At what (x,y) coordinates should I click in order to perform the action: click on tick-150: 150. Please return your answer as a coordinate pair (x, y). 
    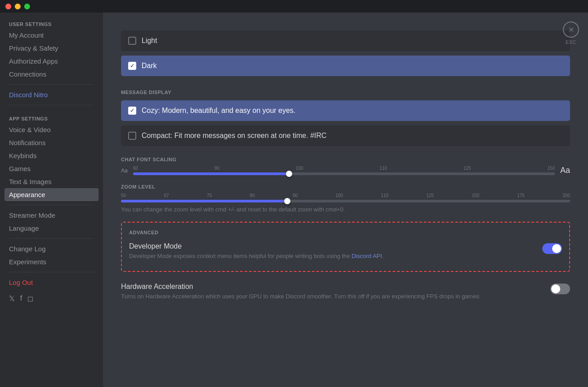
    Looking at the image, I should click on (551, 168).